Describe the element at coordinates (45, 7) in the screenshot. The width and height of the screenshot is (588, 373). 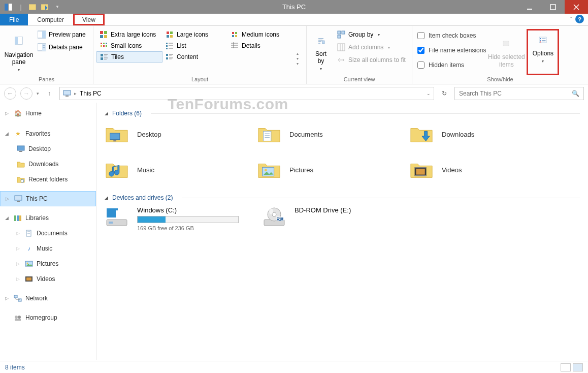
I see `qat-undo-icon` at that location.